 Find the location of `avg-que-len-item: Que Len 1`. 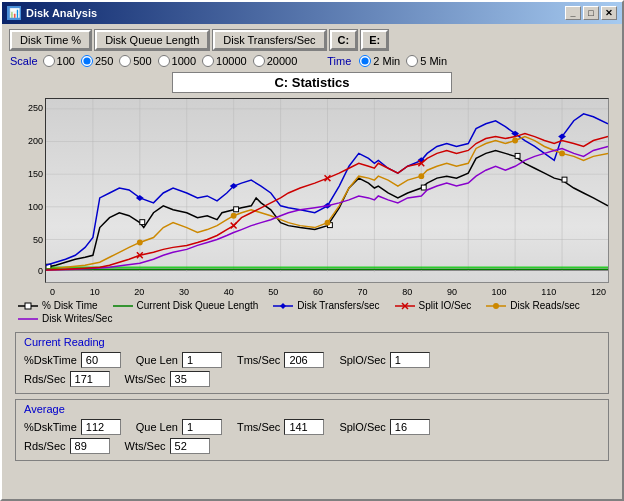

avg-que-len-item: Que Len 1 is located at coordinates (179, 427).